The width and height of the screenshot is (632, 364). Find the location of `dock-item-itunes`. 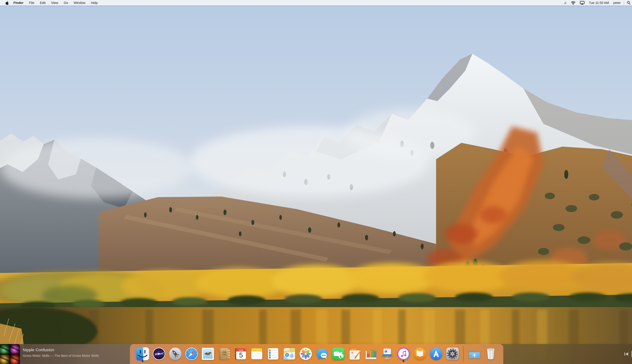

dock-item-itunes is located at coordinates (404, 354).